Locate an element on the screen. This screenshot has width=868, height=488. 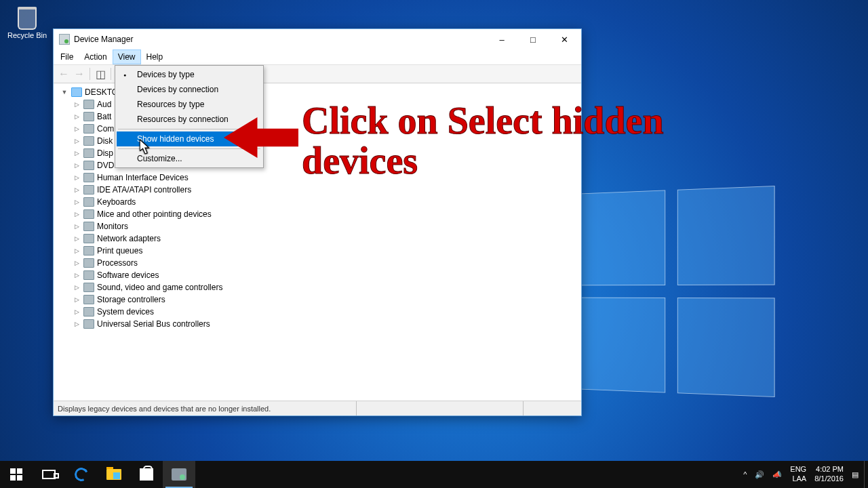
network-icon: 🔊 is located at coordinates (760, 474).